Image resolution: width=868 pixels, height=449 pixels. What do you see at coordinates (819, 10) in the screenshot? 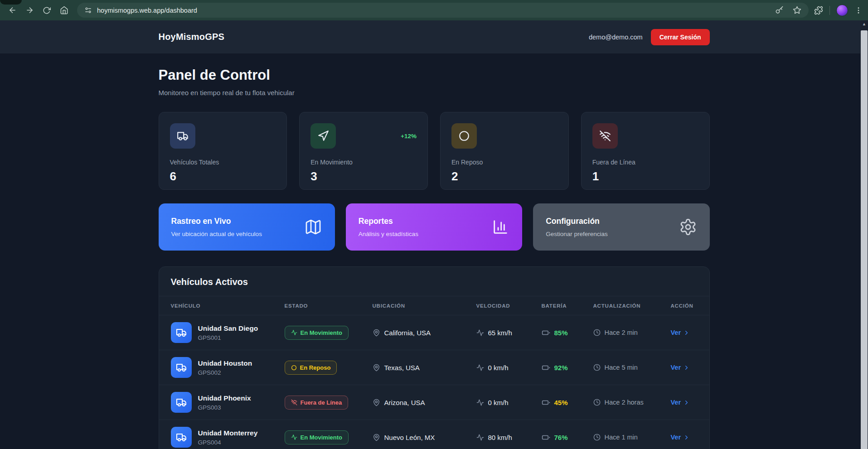
I see `extensions-puzzle-icon` at bounding box center [819, 10].